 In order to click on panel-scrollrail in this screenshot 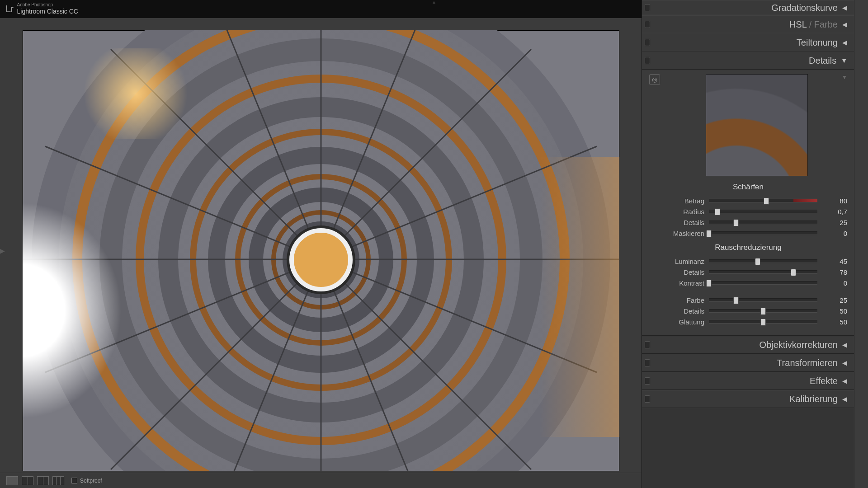, I will do `click(861, 244)`.